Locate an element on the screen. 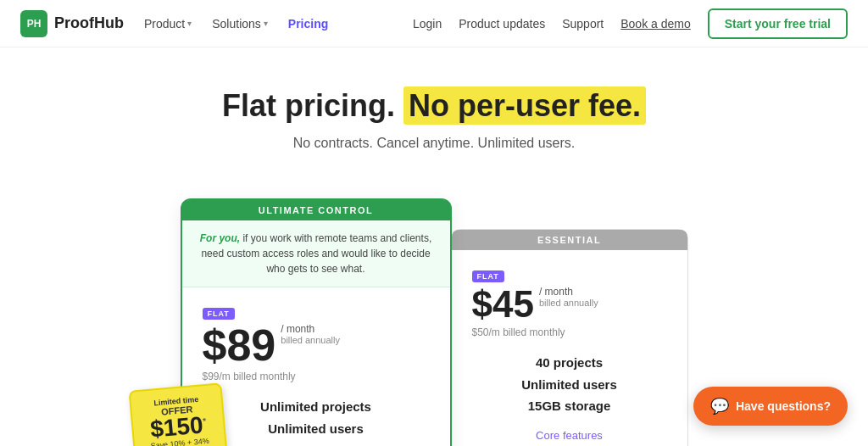 The width and height of the screenshot is (868, 446). ultimate-price-row: $89 / month billed annually is located at coordinates (316, 345).